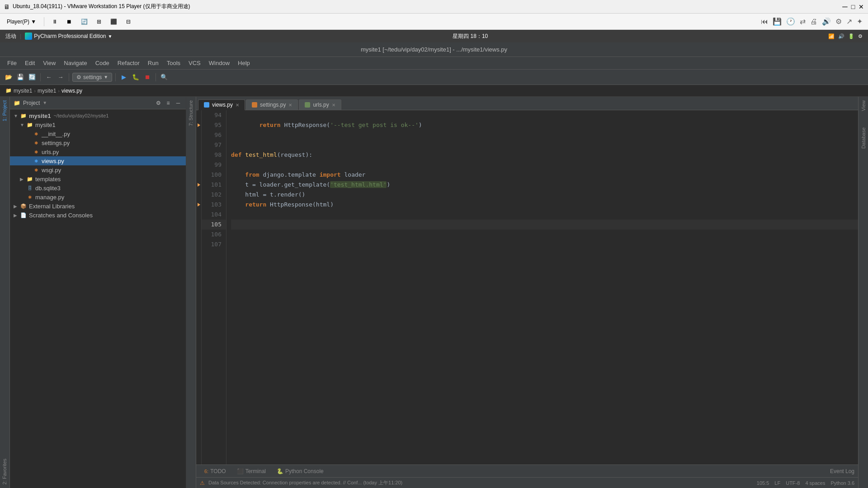  I want to click on tree-external-libraries: ▶ 📦 External Libraries, so click(98, 206).